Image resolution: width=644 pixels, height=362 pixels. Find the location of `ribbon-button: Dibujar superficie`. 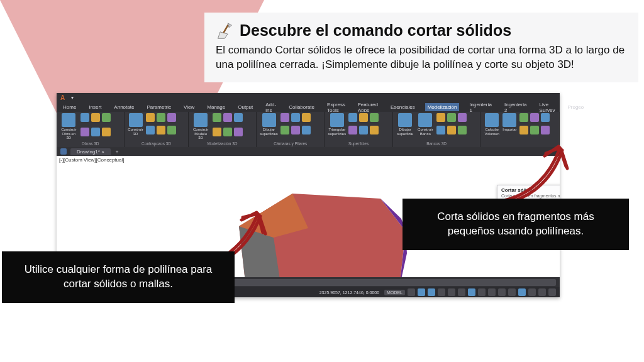

ribbon-button: Dibujar superficie is located at coordinates (405, 124).